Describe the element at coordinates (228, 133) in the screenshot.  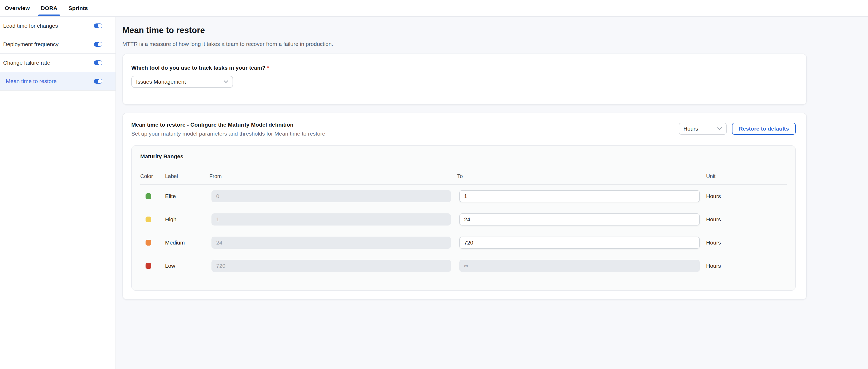
I see `maturity-card-subtitle: Set up your maturity model parameters an…` at that location.